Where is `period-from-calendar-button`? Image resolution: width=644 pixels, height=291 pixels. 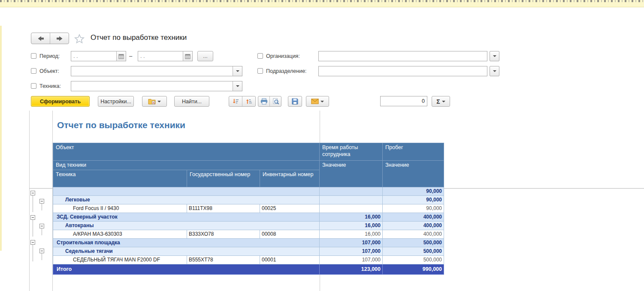 period-from-calendar-button is located at coordinates (121, 56).